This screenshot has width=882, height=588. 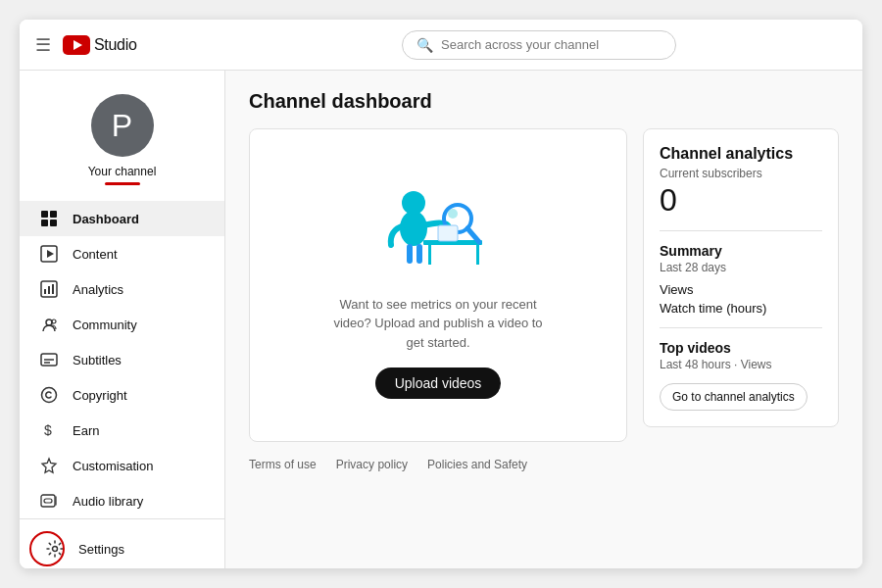 What do you see at coordinates (49, 324) in the screenshot?
I see `community-icon` at bounding box center [49, 324].